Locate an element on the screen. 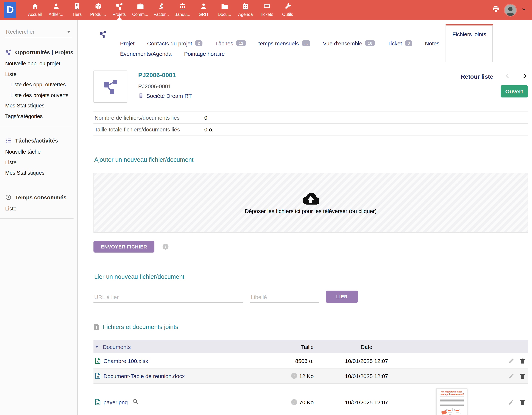  member-icon is located at coordinates (56, 6).